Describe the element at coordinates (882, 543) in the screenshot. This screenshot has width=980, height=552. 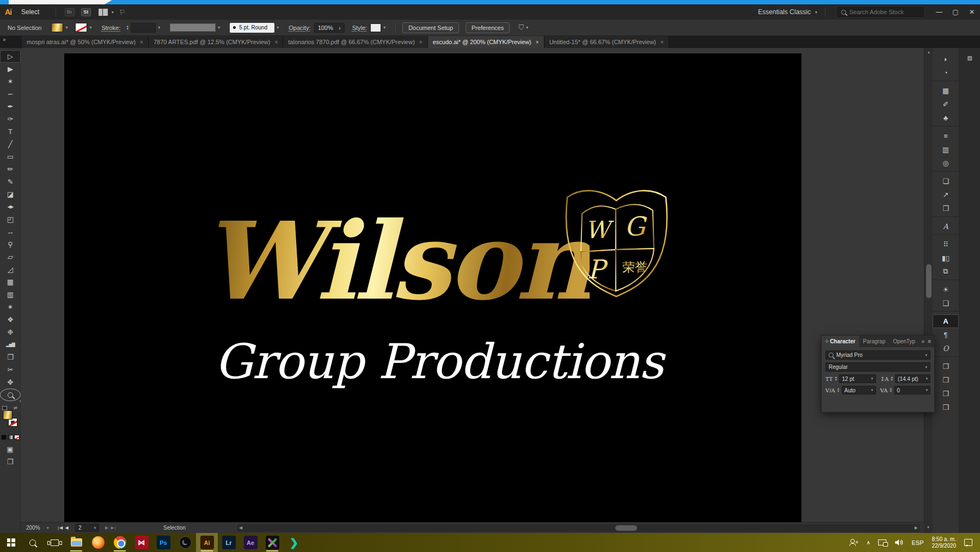
I see `tray-display-icon` at that location.